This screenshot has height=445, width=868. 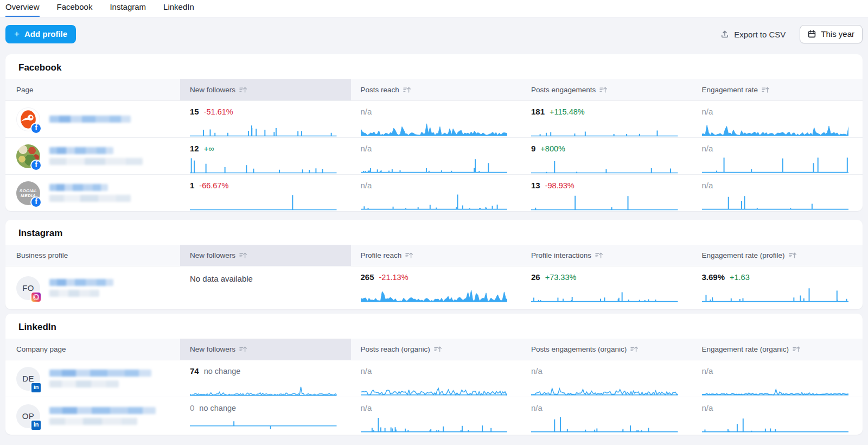 What do you see at coordinates (28, 288) in the screenshot?
I see `avatar: FO` at bounding box center [28, 288].